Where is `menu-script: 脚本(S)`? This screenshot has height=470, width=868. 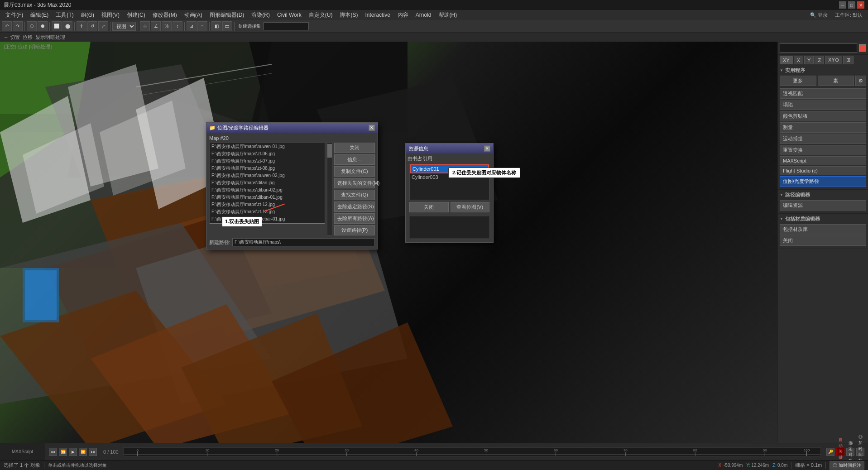 menu-script: 脚本(S) is located at coordinates (349, 15).